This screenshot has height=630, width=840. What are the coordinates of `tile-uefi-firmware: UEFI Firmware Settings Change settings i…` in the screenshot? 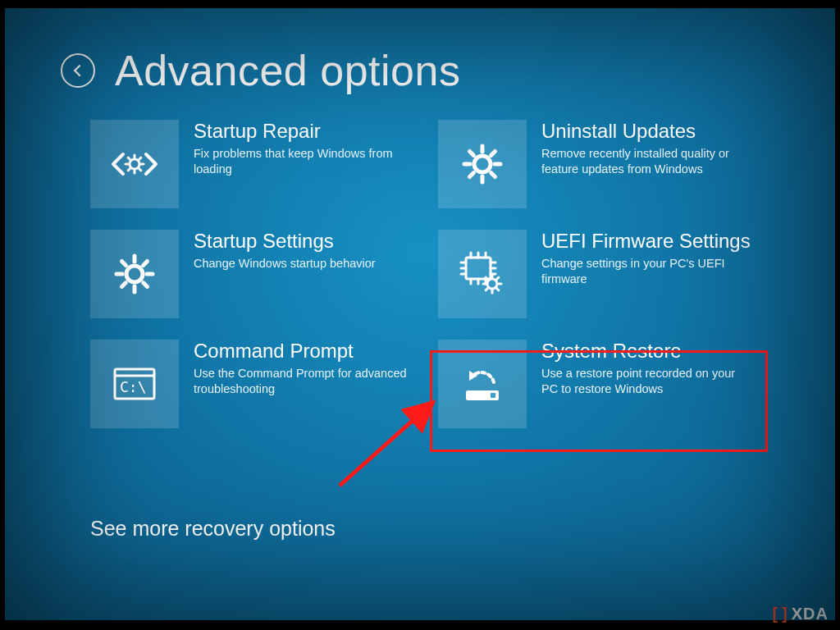 It's located at (602, 274).